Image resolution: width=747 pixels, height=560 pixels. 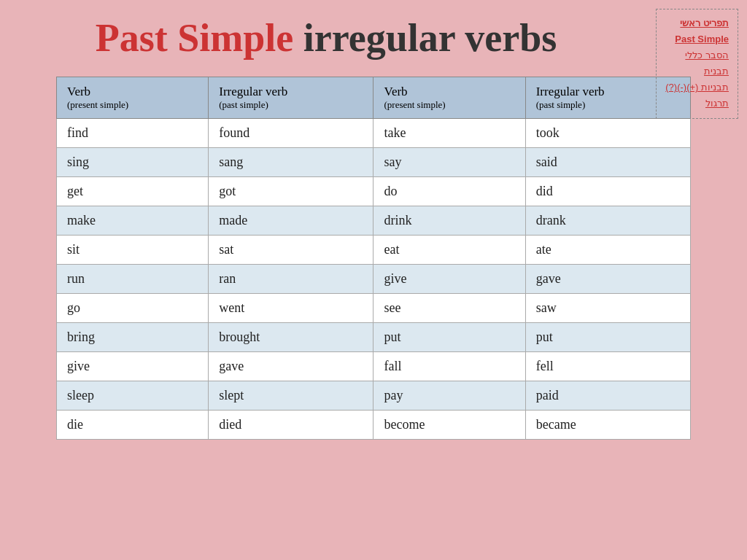 I want to click on table-cell: paid, so click(x=608, y=395).